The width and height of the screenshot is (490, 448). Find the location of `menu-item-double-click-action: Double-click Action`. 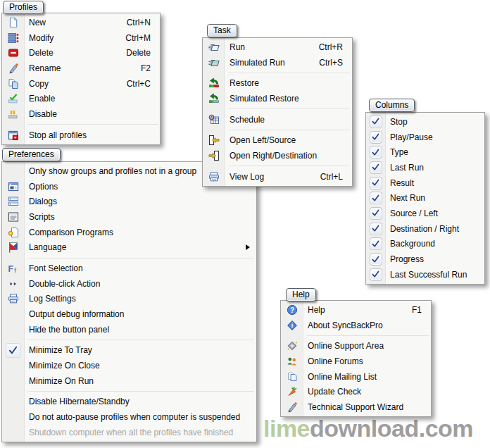

menu-item-double-click-action: Double-click Action is located at coordinates (130, 284).